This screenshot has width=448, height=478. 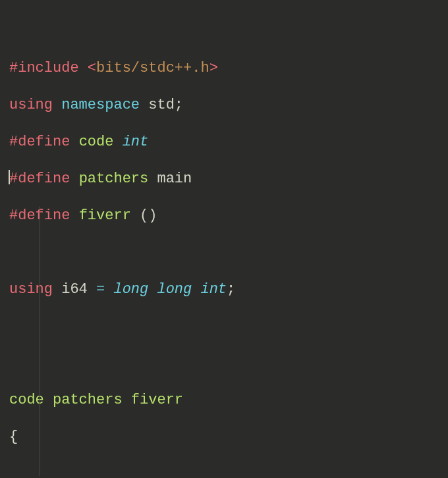 I want to click on code-line: {, so click(x=224, y=437).